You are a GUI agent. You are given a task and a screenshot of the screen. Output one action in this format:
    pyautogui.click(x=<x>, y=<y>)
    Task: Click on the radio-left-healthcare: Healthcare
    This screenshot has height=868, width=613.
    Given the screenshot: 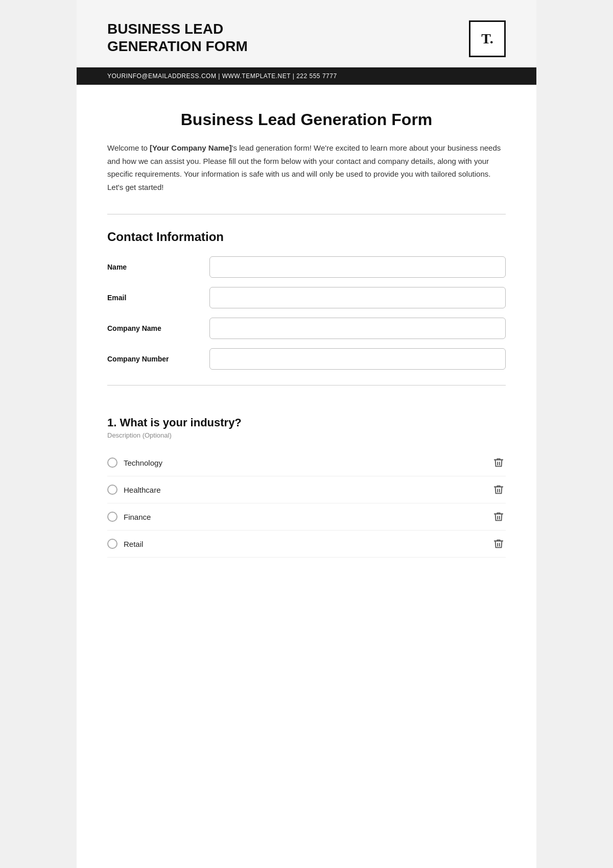 What is the action you would take?
    pyautogui.click(x=134, y=490)
    